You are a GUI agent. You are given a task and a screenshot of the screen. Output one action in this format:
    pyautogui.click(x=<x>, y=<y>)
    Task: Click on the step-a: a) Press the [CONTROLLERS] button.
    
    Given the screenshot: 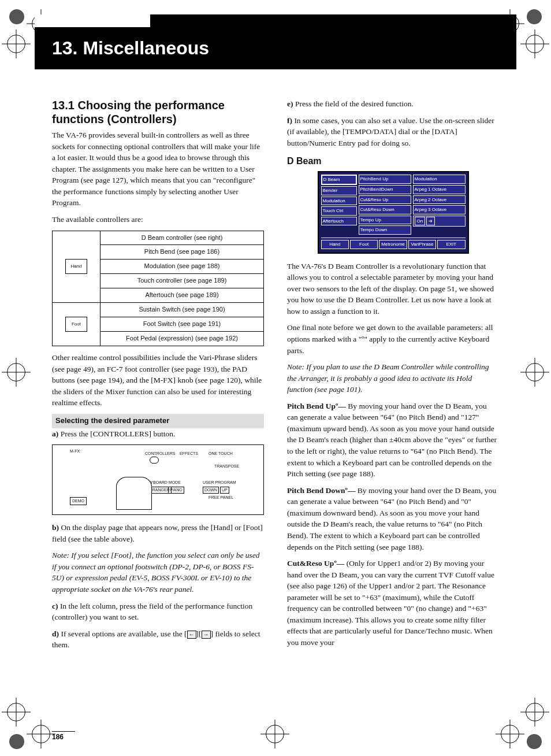 What is the action you would take?
    pyautogui.click(x=158, y=434)
    